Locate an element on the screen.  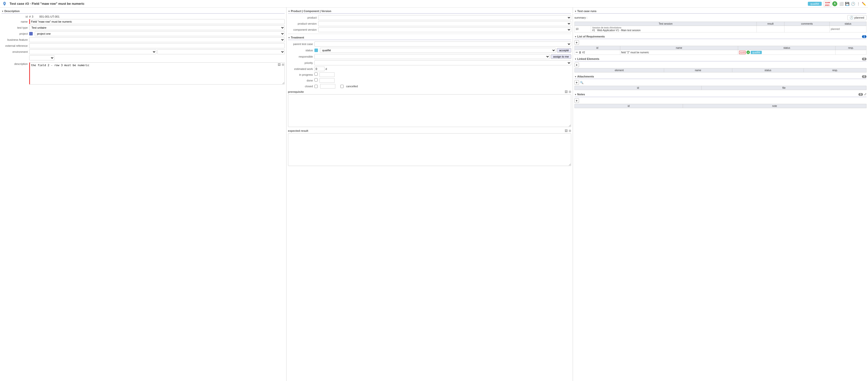
attachments-header: Attachments 0 is located at coordinates (720, 77).